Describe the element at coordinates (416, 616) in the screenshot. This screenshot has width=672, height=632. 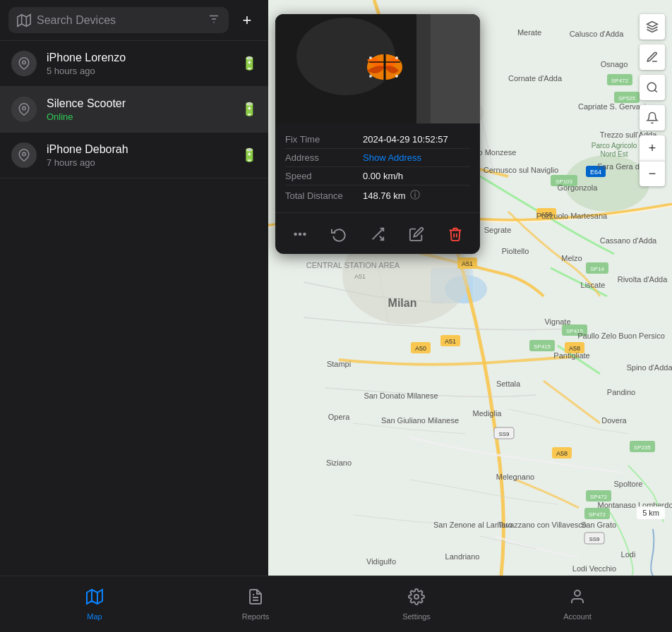
I see `nav-label-settings: Settings` at that location.